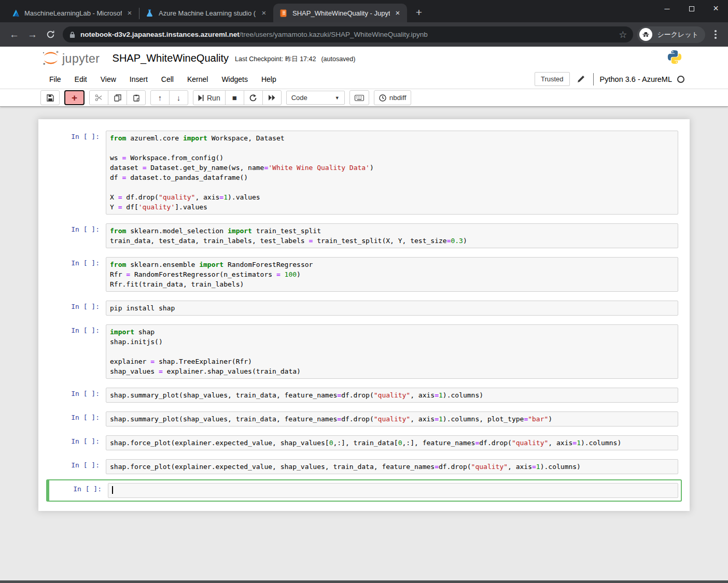 The image size is (728, 583). What do you see at coordinates (71, 58) in the screenshot?
I see `jupyter-logo: jupyter` at bounding box center [71, 58].